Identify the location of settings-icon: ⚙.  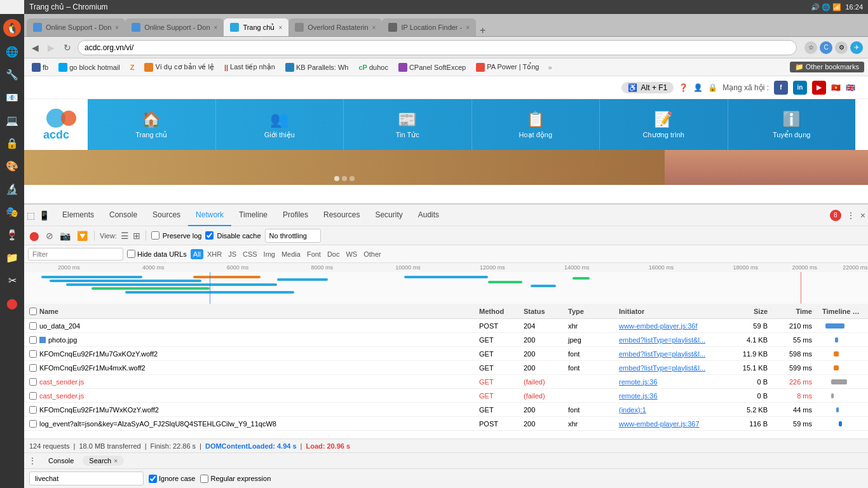
(841, 48).